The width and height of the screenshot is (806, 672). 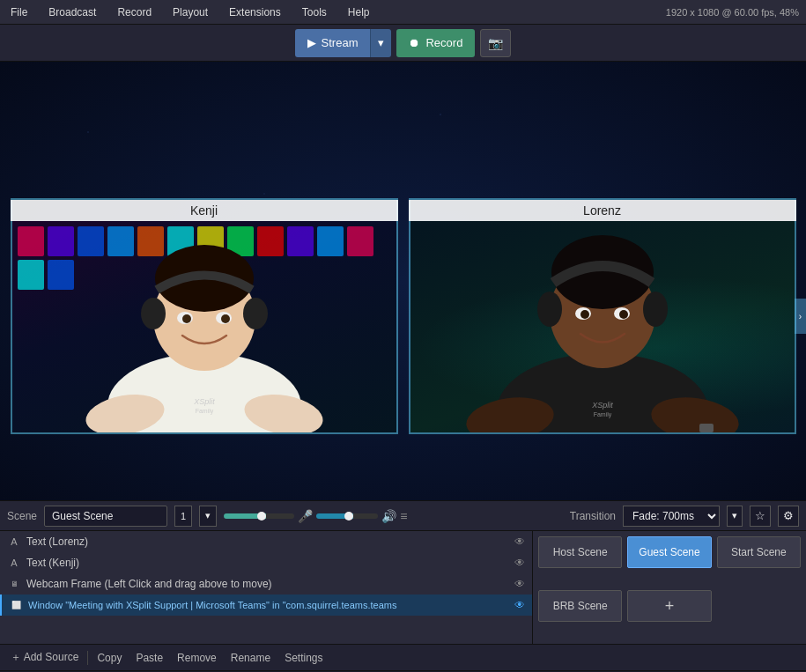 What do you see at coordinates (44, 657) in the screenshot?
I see `add-source-button: ＋ Add Source` at bounding box center [44, 657].